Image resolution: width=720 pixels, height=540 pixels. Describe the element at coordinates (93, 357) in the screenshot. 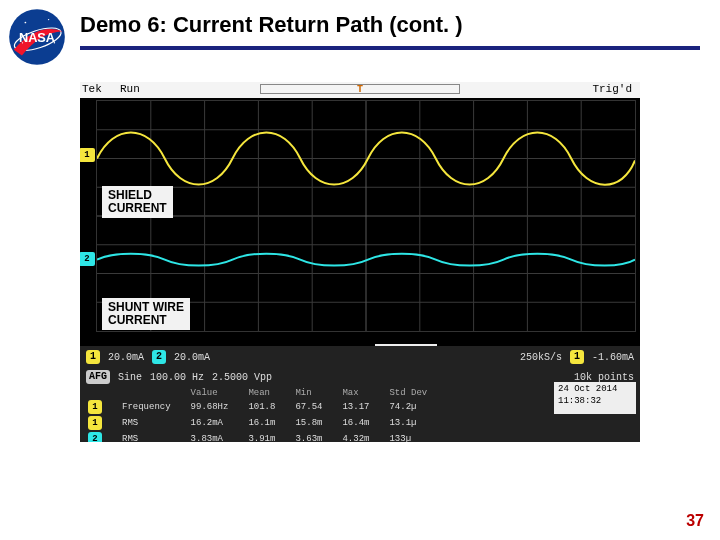

I see `ch1-badge: 1` at that location.